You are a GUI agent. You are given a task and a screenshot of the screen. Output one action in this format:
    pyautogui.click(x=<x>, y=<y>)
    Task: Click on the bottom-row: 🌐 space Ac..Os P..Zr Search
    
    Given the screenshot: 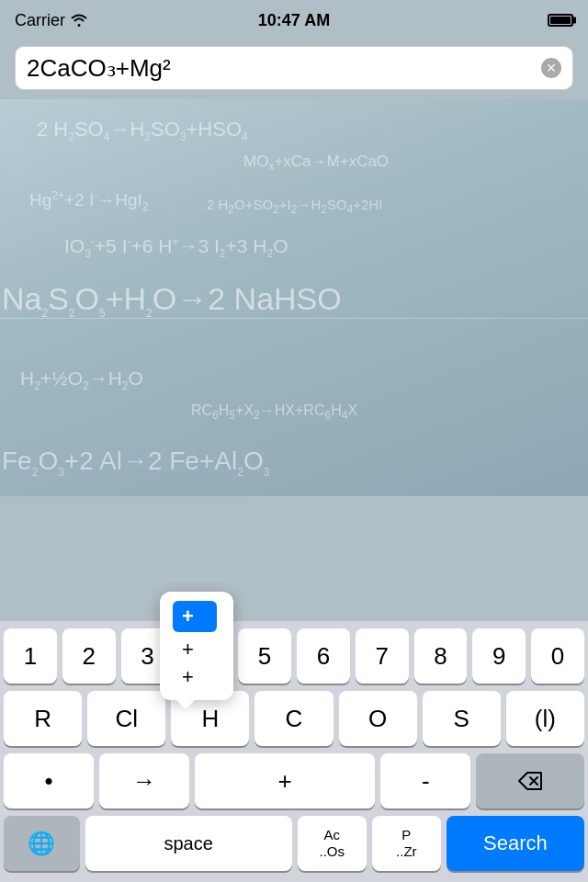 What is the action you would take?
    pyautogui.click(x=294, y=843)
    